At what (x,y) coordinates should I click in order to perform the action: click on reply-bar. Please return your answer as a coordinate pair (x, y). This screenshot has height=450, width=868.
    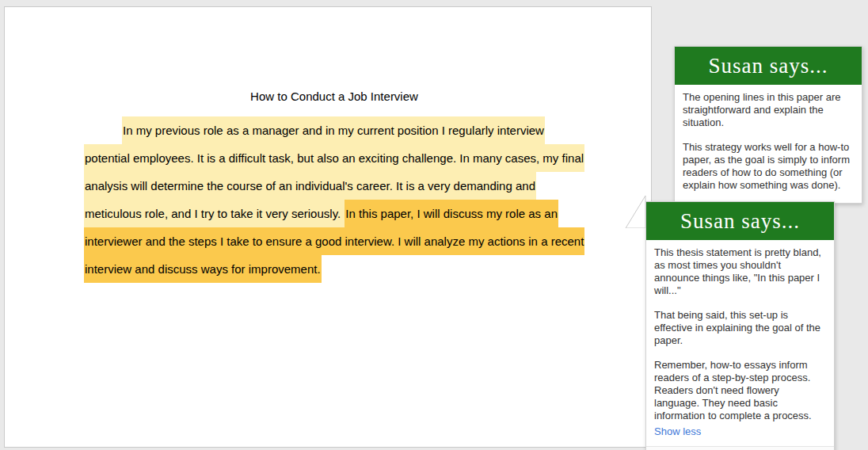
    Looking at the image, I should click on (740, 448).